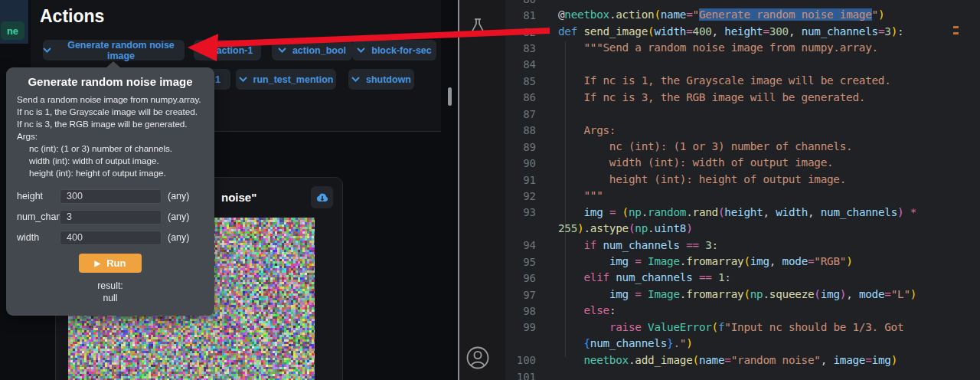 This screenshot has width=980, height=380. What do you see at coordinates (110, 149) in the screenshot?
I see `tooltip-arg-line: nc (int): (1 or 3) number of channels.` at bounding box center [110, 149].